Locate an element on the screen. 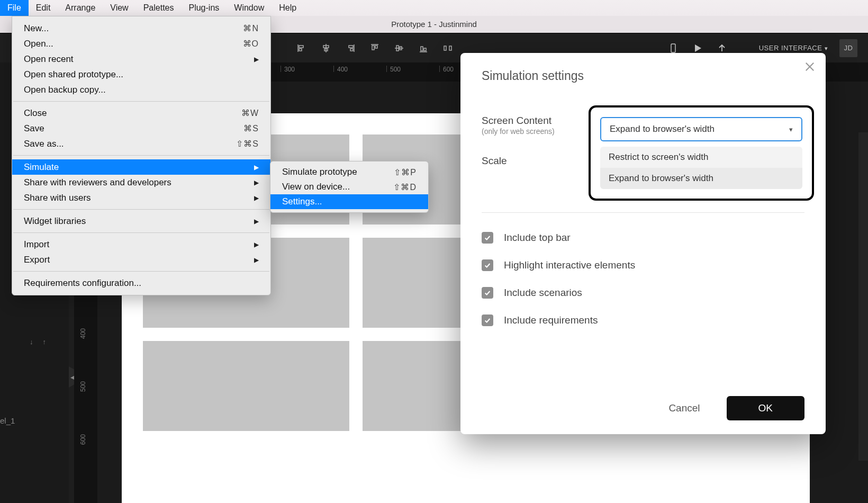 The height and width of the screenshot is (503, 868). simulate-submenu: Simulate prototype⇧⌘P View on device...⇧… is located at coordinates (349, 187).